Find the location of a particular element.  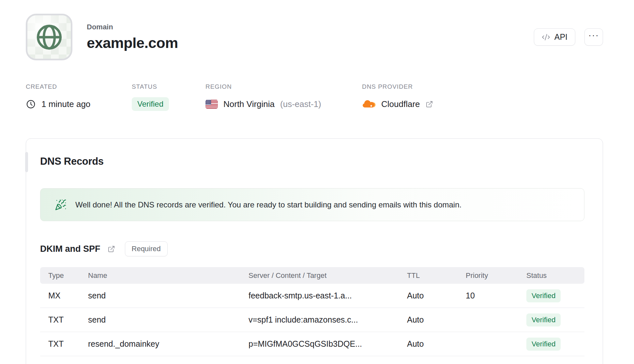

dns-provider-label: DNS PROVIDER is located at coordinates (398, 87).